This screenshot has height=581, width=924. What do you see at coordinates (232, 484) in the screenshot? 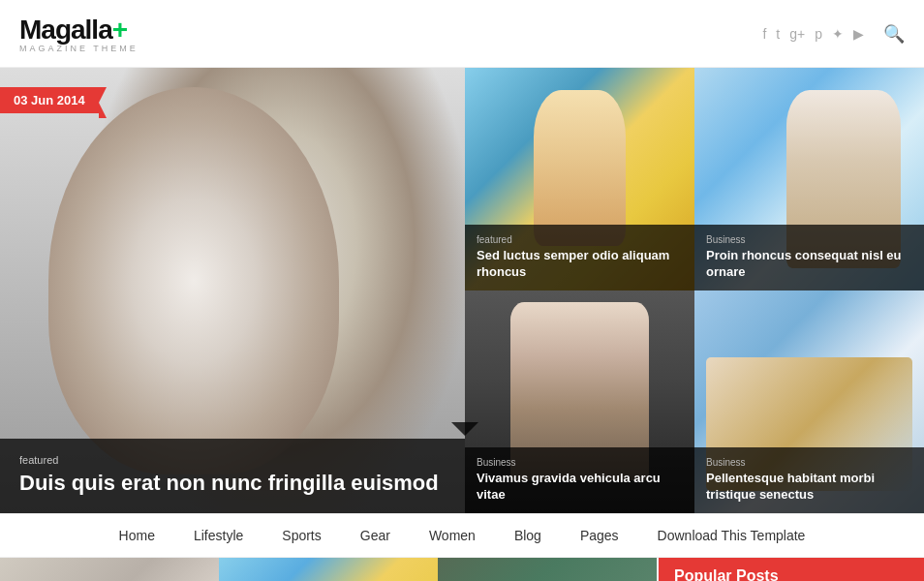
I see `hero-main-title: Duis quis erat non nunc fringilla euismo…` at bounding box center [232, 484].